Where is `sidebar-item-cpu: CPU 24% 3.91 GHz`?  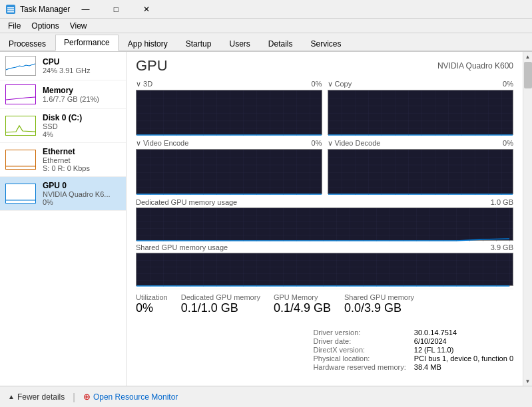 sidebar-item-cpu: CPU 24% 3.91 GHz is located at coordinates (63, 67).